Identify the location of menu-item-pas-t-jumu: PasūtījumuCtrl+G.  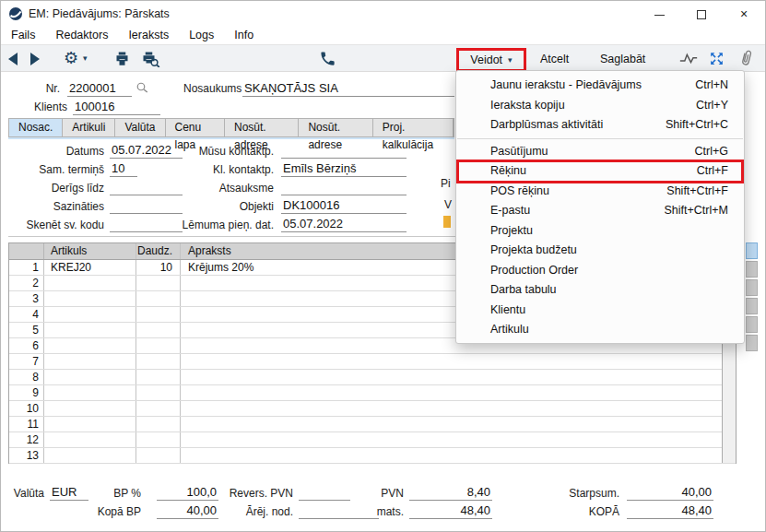
(600, 152).